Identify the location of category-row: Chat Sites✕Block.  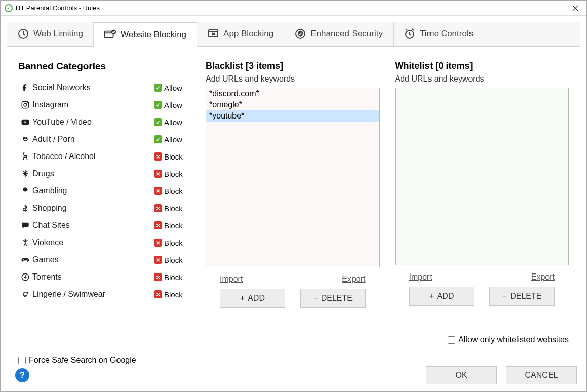
(104, 225).